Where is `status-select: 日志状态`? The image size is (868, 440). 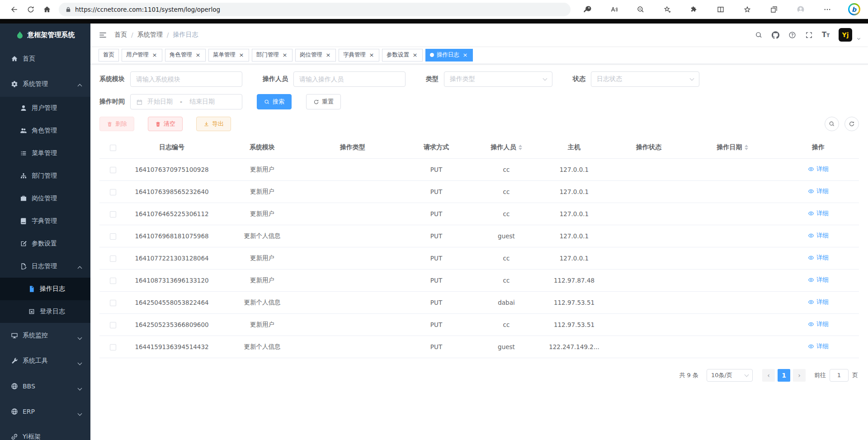
status-select: 日志状态 is located at coordinates (645, 79).